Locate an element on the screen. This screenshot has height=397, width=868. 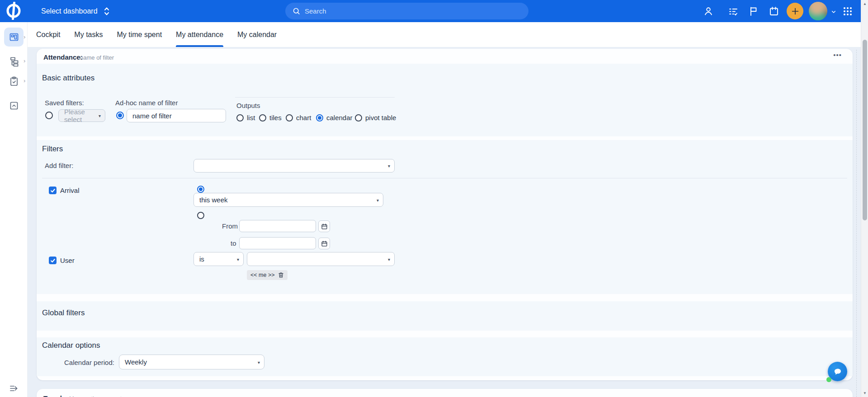
sidebar-expand-tasks-chevron: › is located at coordinates (24, 80).